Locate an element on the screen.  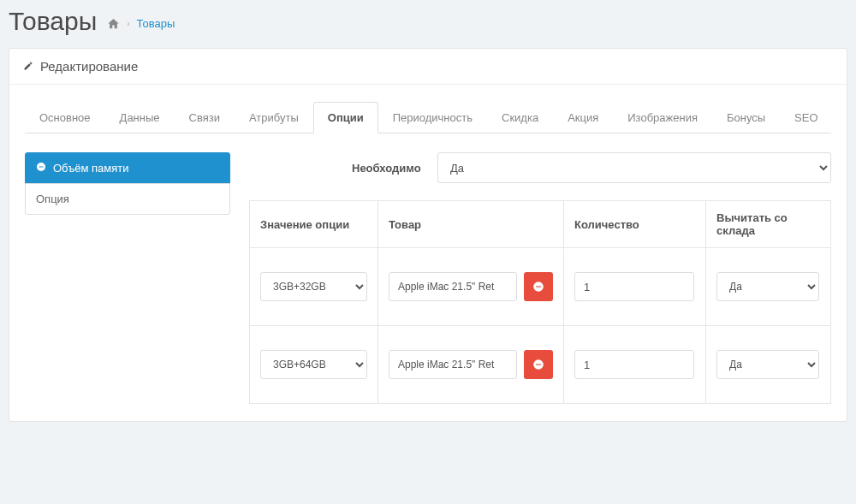
required-label: Необходимо is located at coordinates (343, 168).